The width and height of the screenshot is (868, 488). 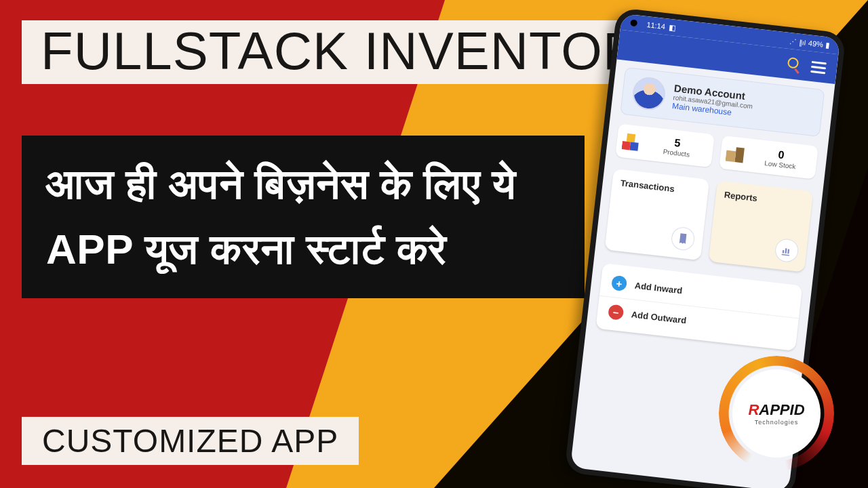 What do you see at coordinates (761, 226) in the screenshot?
I see `card-reports: Reports` at bounding box center [761, 226].